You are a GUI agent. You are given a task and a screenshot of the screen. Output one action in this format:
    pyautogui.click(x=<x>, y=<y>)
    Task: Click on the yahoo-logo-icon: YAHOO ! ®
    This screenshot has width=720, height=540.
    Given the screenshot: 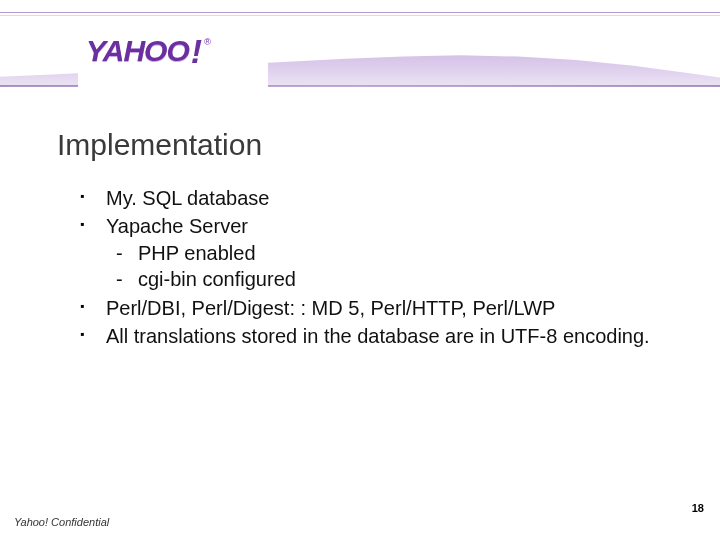 What is the action you would take?
    pyautogui.click(x=148, y=53)
    